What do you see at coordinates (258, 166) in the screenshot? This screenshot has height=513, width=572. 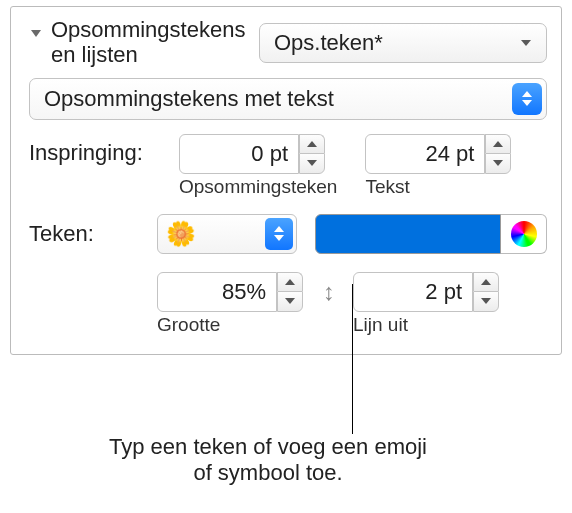 I see `bullet-indent-group: 0 pt Opsommingsteken` at bounding box center [258, 166].